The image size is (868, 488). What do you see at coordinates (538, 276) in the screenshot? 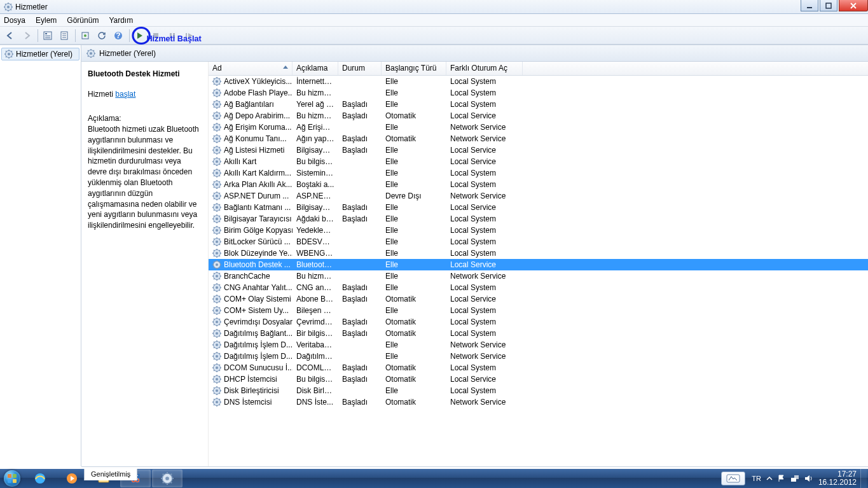
I see `table-row: BranchCacheBu hizmet...ElleNetwork Servi…` at bounding box center [538, 276].